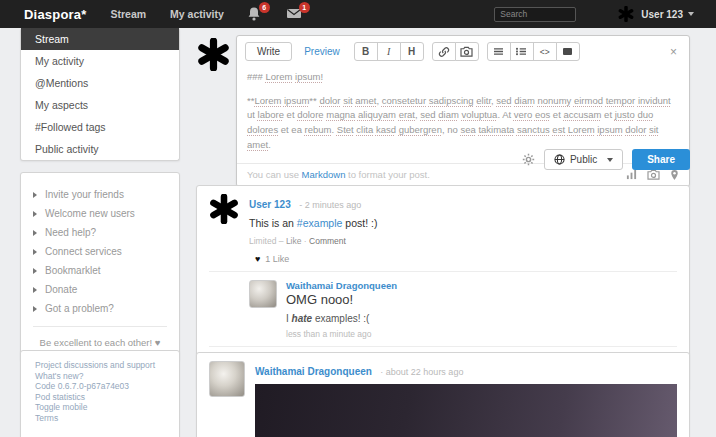 Image resolution: width=716 pixels, height=437 pixels. What do you see at coordinates (295, 14) in the screenshot?
I see `conversations-button: 1` at bounding box center [295, 14].